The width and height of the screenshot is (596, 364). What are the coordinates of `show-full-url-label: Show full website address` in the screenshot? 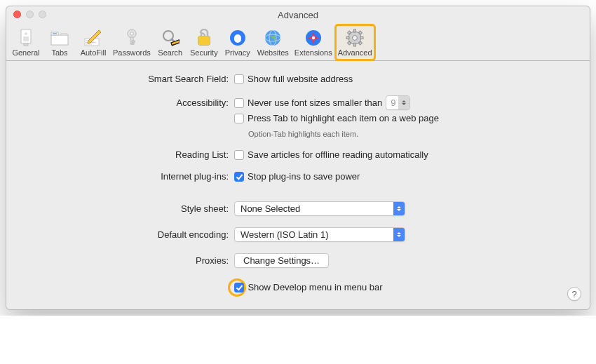 It's located at (300, 79).